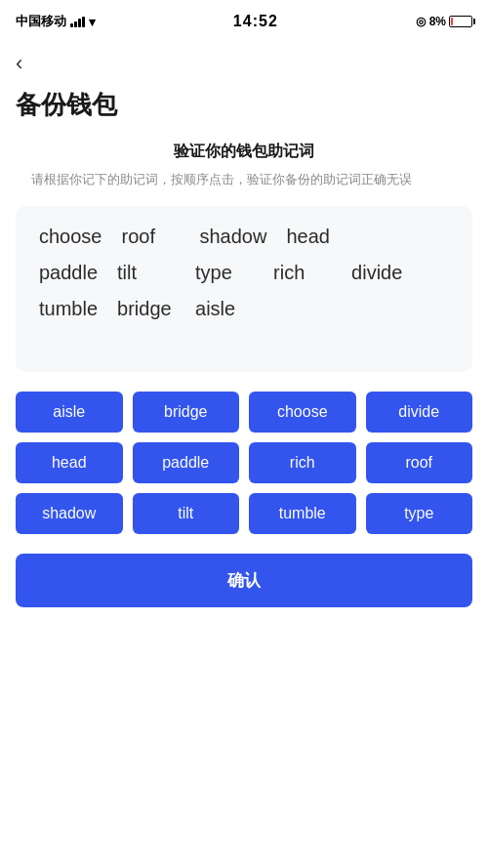 The height and width of the screenshot is (868, 488). Describe the element at coordinates (244, 180) in the screenshot. I see `section-desc: 请根据你记下的助记词，按顺序点击，验证你备份的助记词正确无误` at that location.